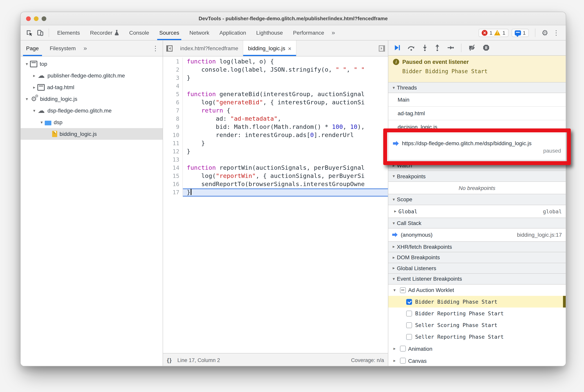 The image size is (584, 392). I want to click on panel-tab-application: Application, so click(233, 32).